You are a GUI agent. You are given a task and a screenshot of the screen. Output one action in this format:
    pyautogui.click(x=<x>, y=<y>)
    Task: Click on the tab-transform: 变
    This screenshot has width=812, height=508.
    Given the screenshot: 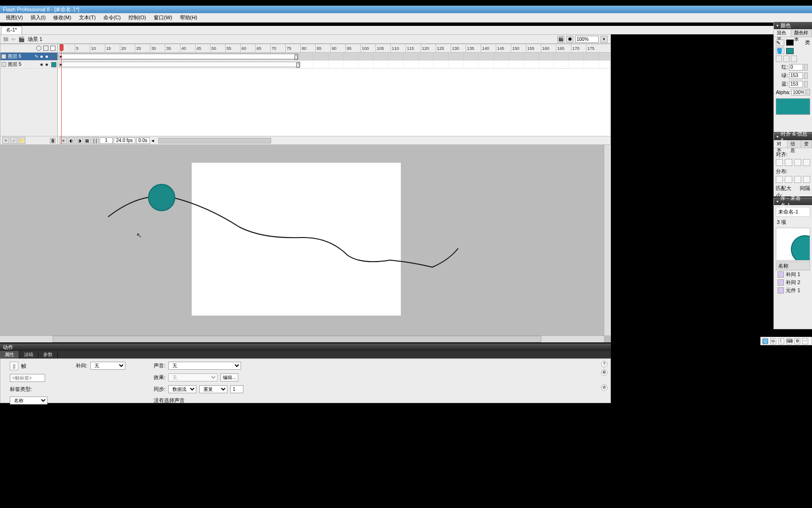 What is the action you would take?
    pyautogui.click(x=806, y=144)
    